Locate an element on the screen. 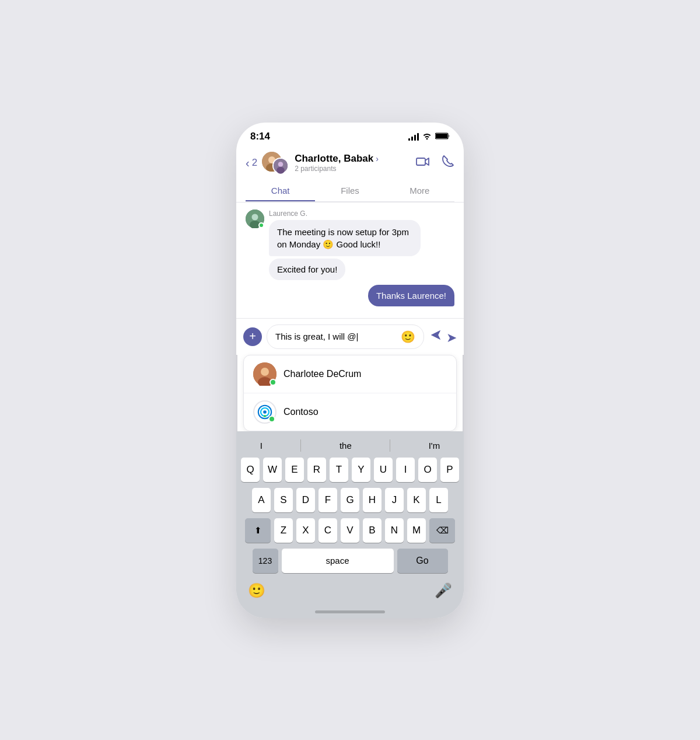  key-v: V is located at coordinates (350, 530).